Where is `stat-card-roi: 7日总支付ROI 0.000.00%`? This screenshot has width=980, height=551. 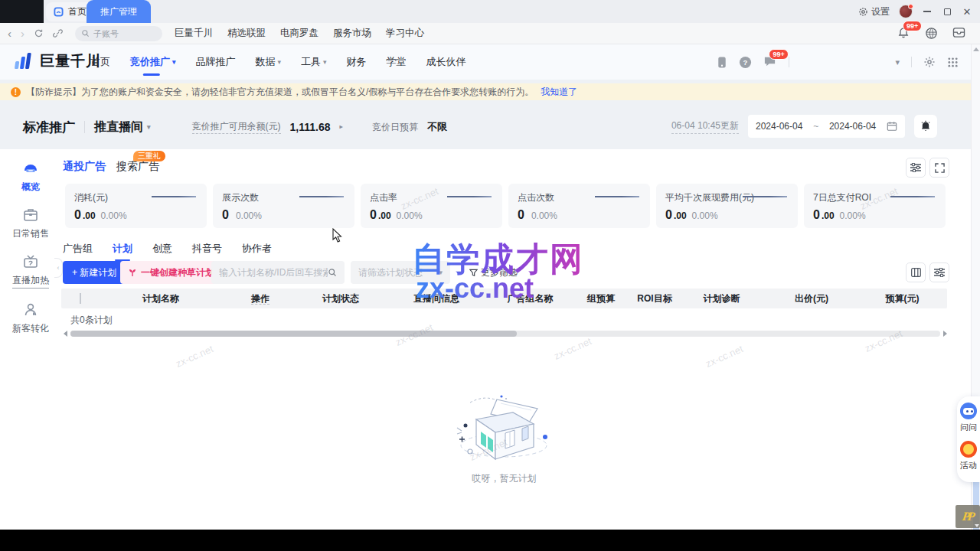 stat-card-roi: 7日总支付ROI 0.000.00% is located at coordinates (874, 206).